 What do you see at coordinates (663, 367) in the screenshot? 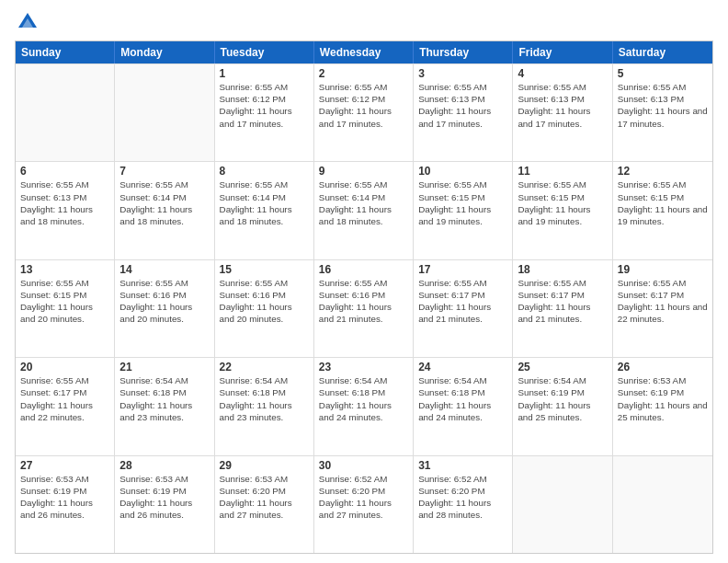
I see `day-number: 26` at bounding box center [663, 367].